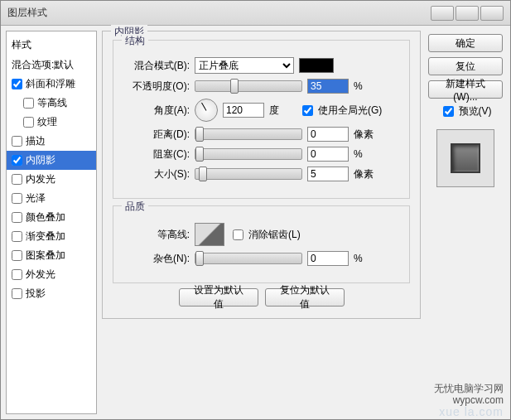 The width and height of the screenshot is (511, 420). Describe the element at coordinates (248, 174) in the screenshot. I see `size-slider` at that location.